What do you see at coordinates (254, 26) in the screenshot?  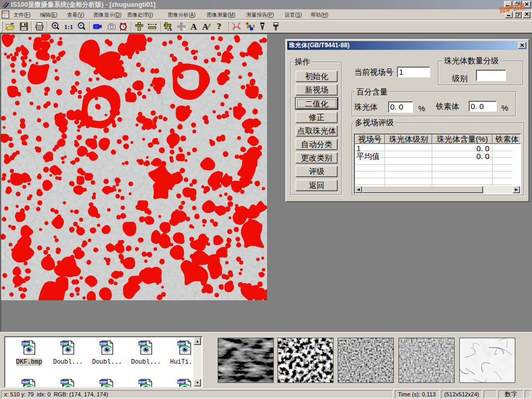 I see `svg-text: 3` at bounding box center [254, 26].